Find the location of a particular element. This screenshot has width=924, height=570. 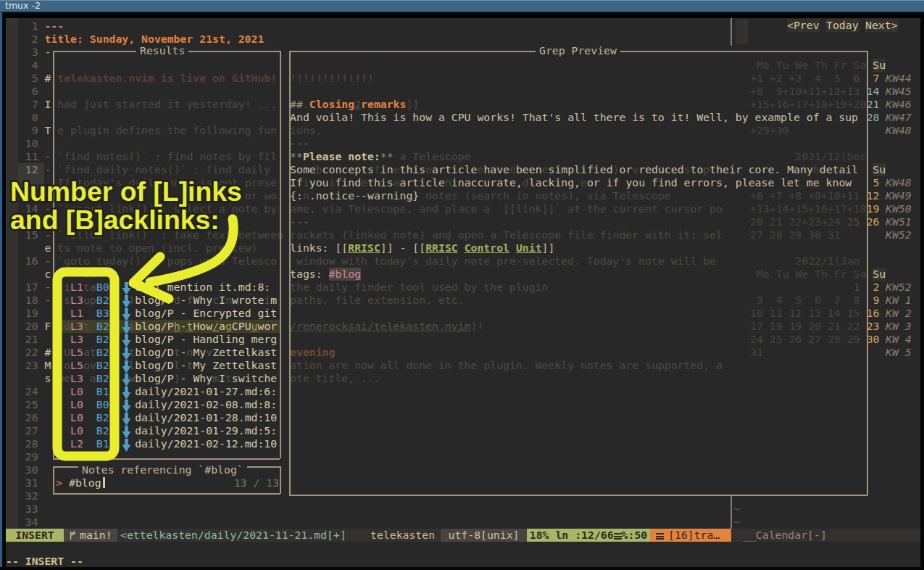

filename: <ettelkasten/daily/2021-11-21.md[+] is located at coordinates (233, 535).